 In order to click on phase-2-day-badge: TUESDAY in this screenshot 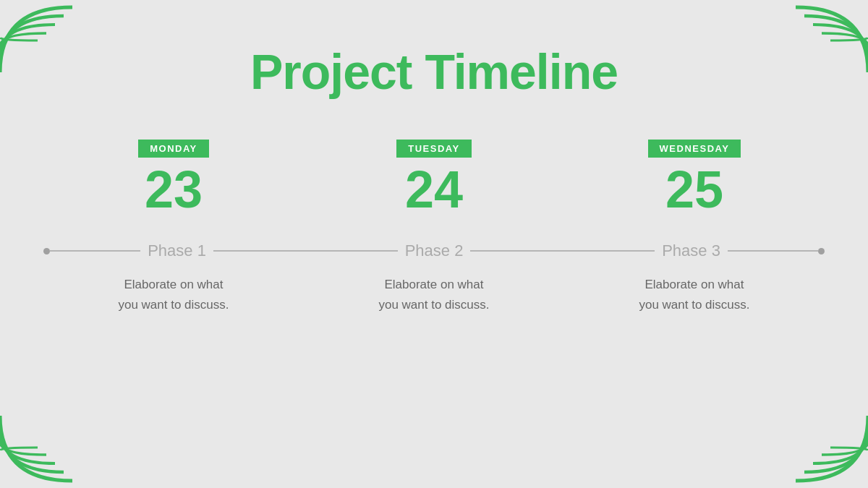, I will do `click(434, 149)`.